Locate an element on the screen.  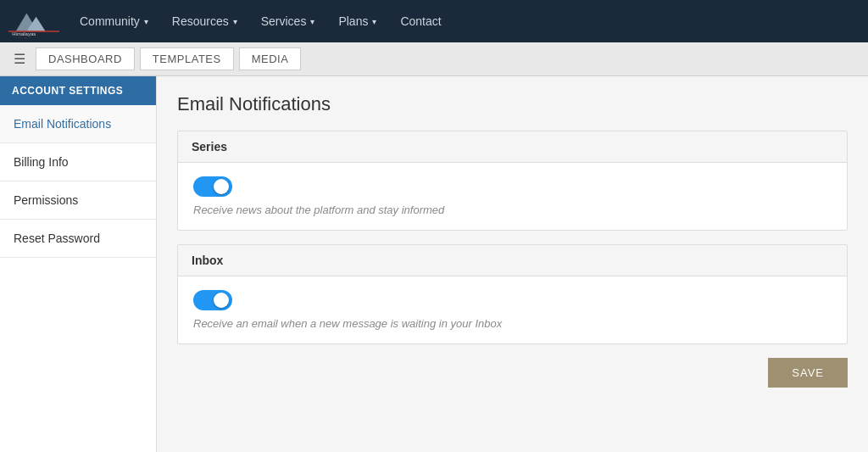
tab-dashboard: DASHBOARD is located at coordinates (85, 59).